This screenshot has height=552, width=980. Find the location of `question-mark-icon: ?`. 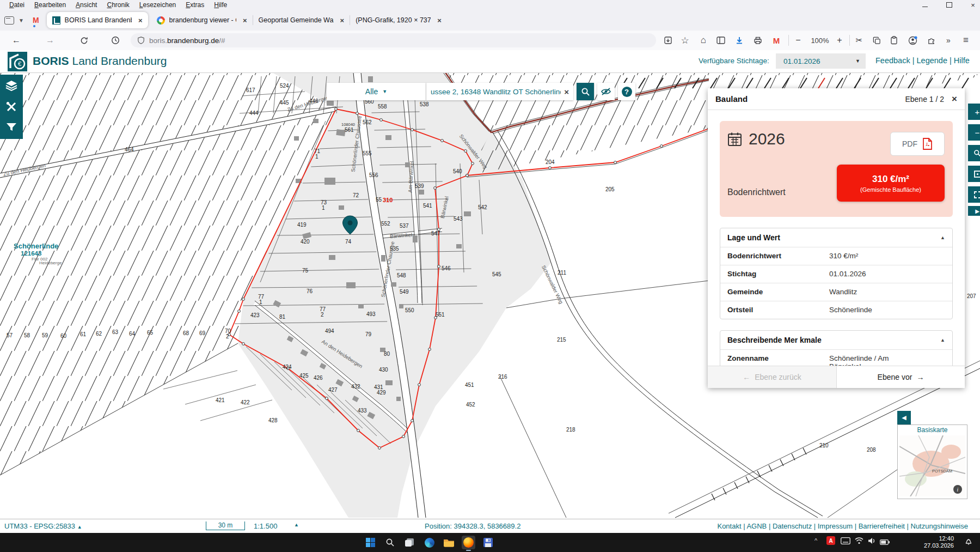

question-mark-icon: ? is located at coordinates (627, 92).